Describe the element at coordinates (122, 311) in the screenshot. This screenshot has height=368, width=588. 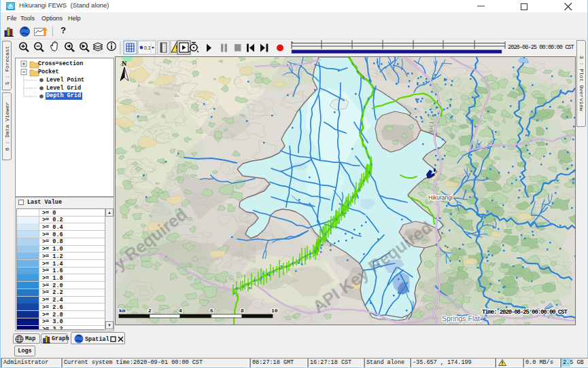
I see `svg-text: km` at that location.